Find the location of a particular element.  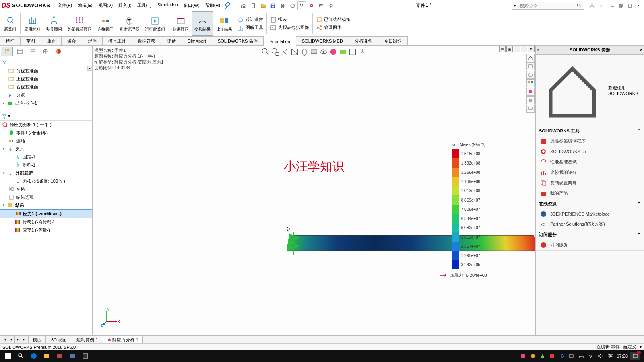

report-button: 报表 is located at coordinates (290, 20).